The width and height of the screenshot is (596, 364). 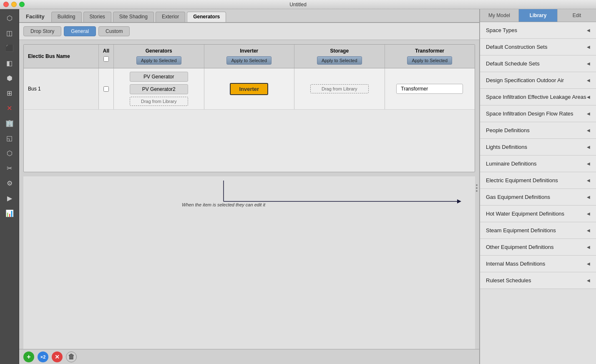 What do you see at coordinates (80, 31) in the screenshot?
I see `subtab-general: General` at bounding box center [80, 31].